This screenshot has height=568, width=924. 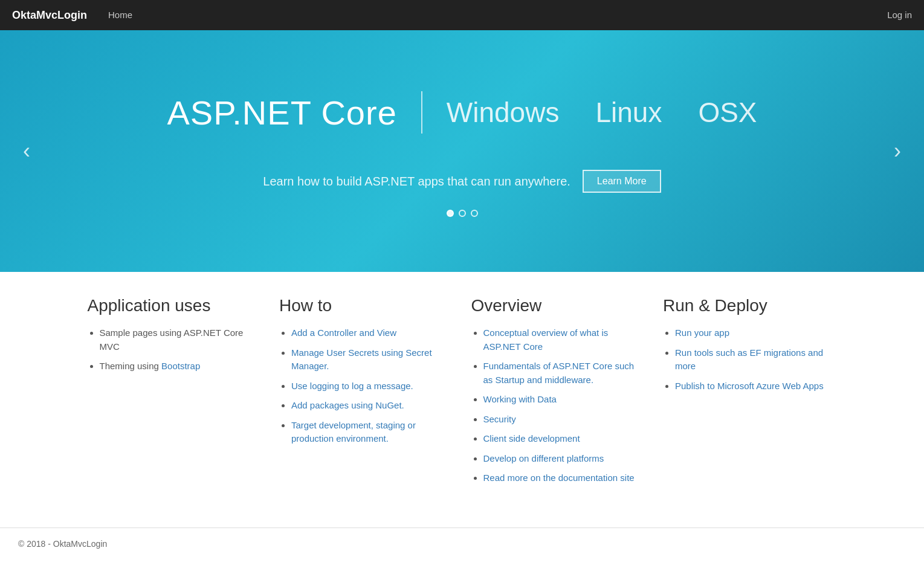 I want to click on run-deploy-heading: Run & Deploy, so click(x=750, y=306).